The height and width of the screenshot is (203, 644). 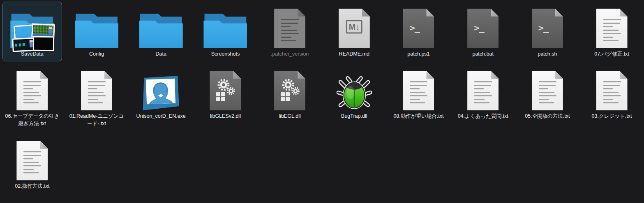 I want to click on file-label: libEGL.dll, so click(x=290, y=117).